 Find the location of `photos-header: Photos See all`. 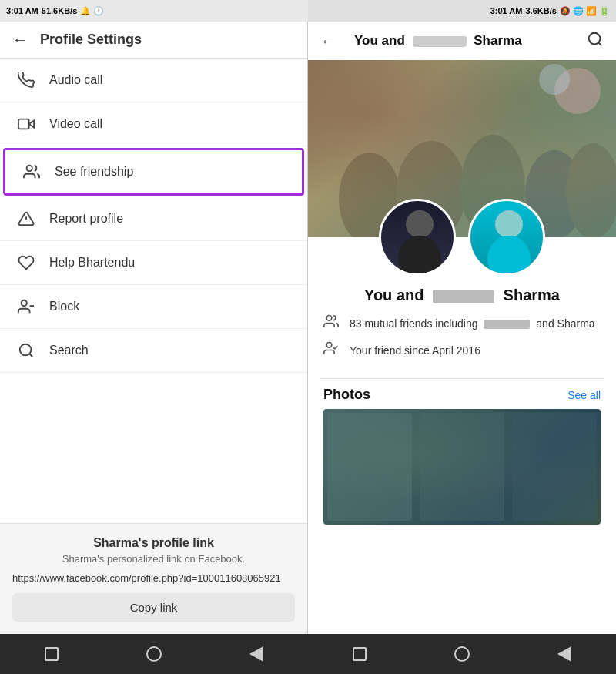

photos-header: Photos See all is located at coordinates (462, 394).